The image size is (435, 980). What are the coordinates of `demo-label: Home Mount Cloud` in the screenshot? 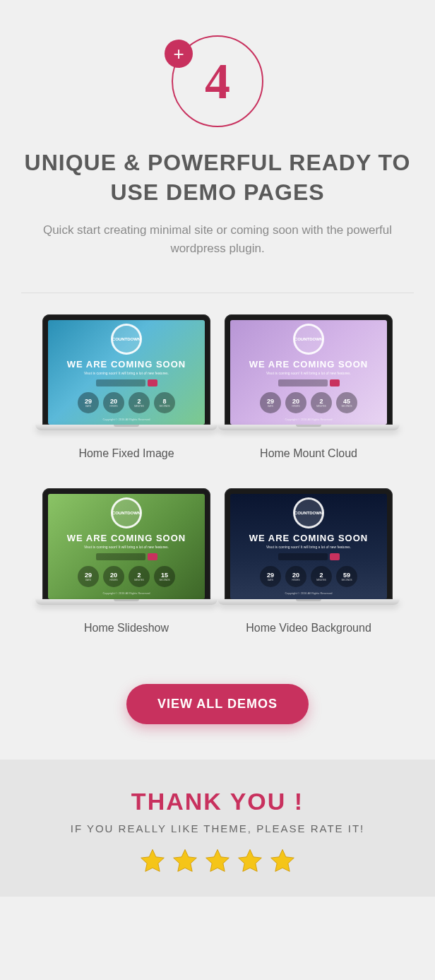 It's located at (309, 454).